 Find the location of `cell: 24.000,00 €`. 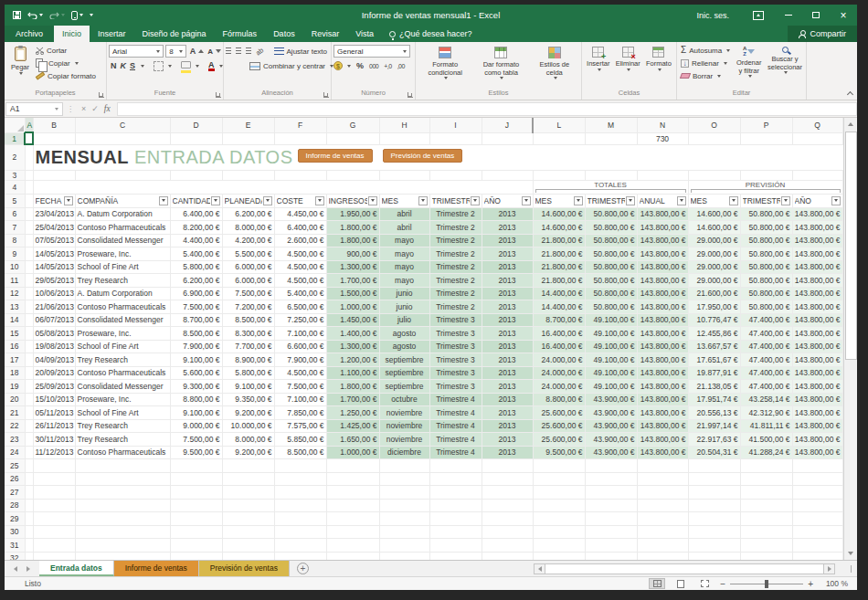

cell: 24.000,00 € is located at coordinates (559, 373).